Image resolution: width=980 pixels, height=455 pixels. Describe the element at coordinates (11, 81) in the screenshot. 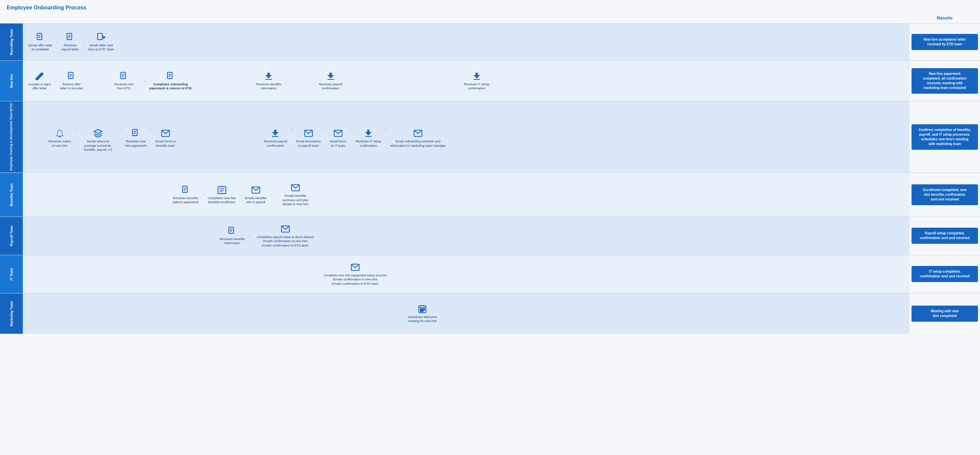

I see `lane-label-newhire: New hire` at that location.